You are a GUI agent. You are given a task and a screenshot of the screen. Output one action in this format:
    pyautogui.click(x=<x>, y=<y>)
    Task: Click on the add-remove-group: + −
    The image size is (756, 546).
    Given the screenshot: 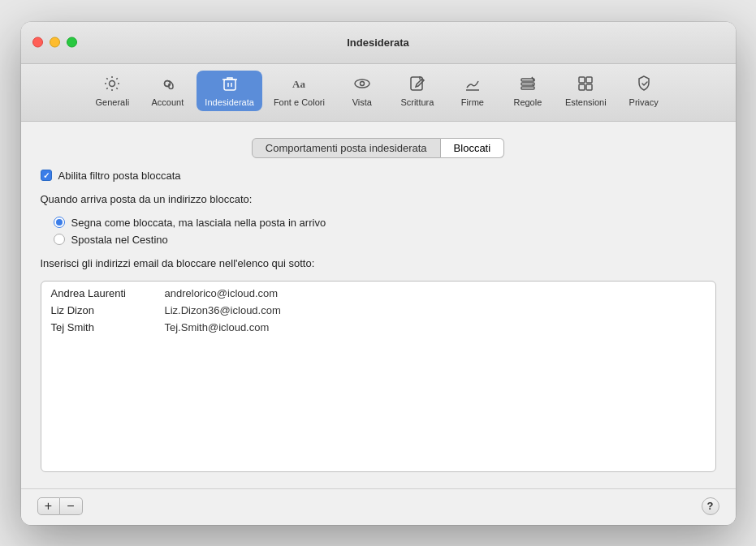 What is the action you would take?
    pyautogui.click(x=60, y=506)
    